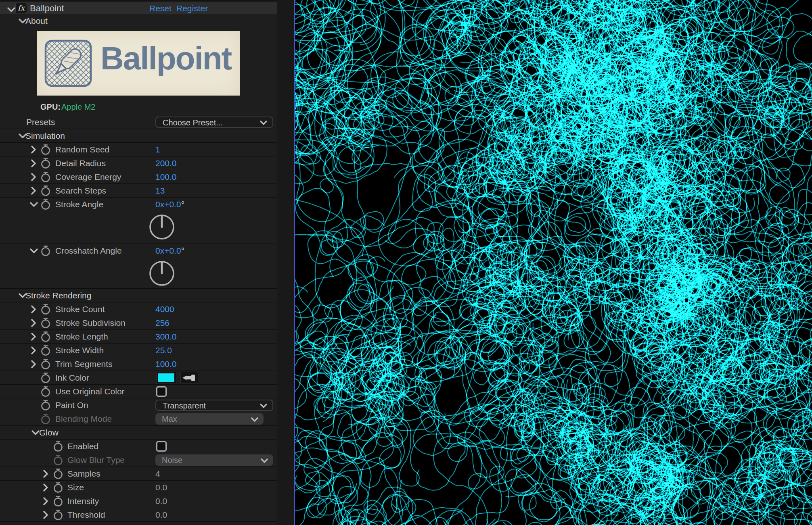 This screenshot has width=812, height=525. I want to click on param-value: 200.0, so click(166, 163).